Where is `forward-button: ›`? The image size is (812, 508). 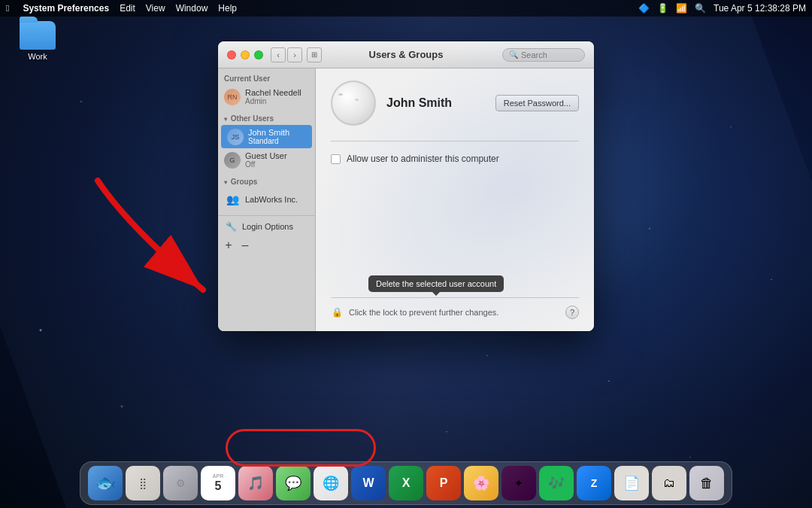
forward-button: › is located at coordinates (295, 55).